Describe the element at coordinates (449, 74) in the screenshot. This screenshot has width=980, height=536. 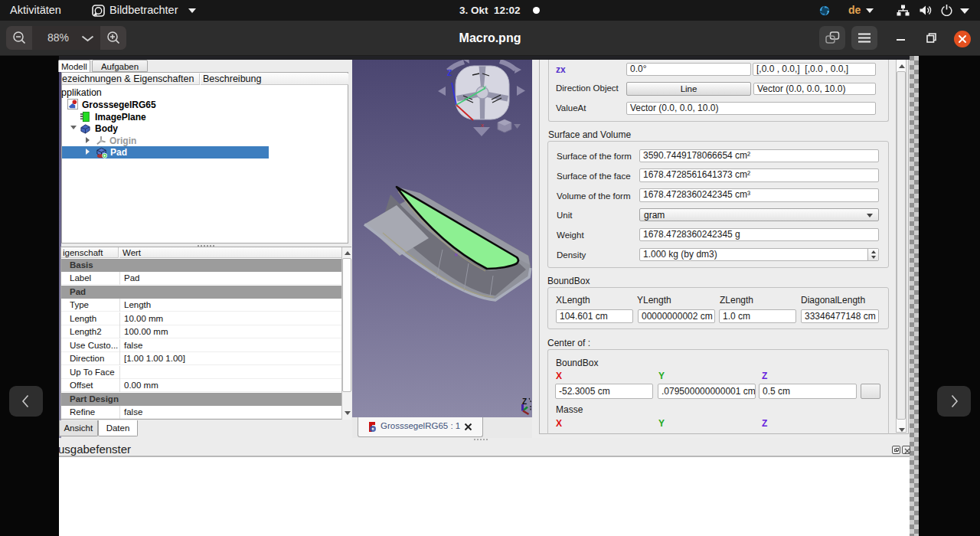
I see `svg-text: Z` at that location.